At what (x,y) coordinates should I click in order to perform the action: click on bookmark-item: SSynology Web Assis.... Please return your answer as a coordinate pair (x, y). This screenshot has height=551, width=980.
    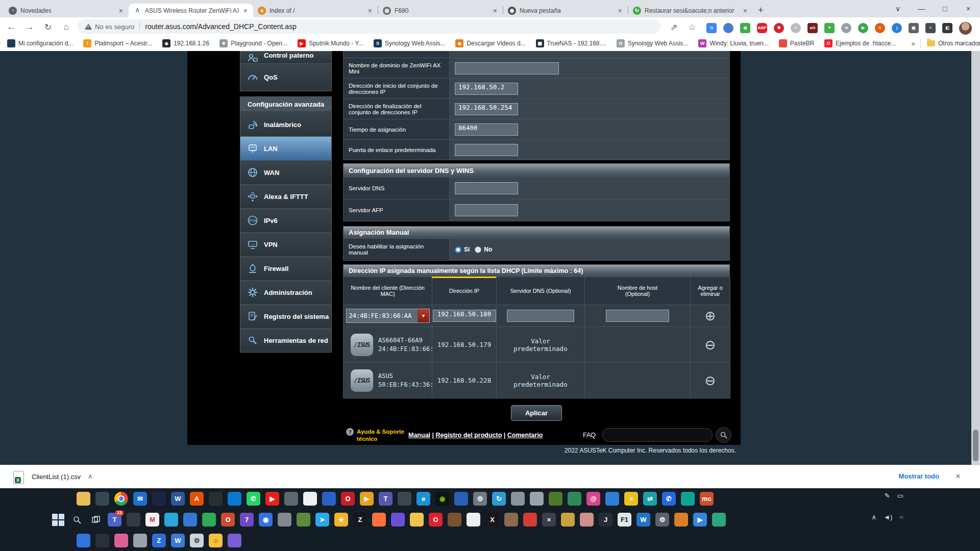
    Looking at the image, I should click on (409, 43).